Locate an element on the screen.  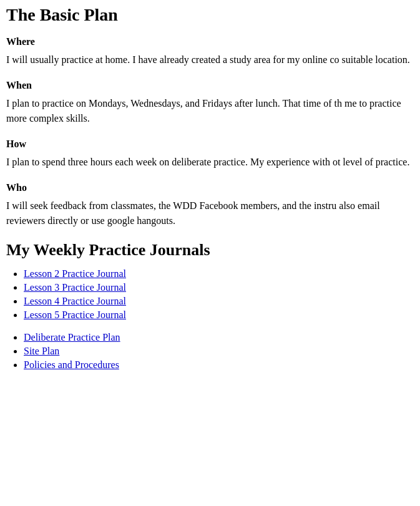
list-item: Policies and Procedures is located at coordinates (218, 365).